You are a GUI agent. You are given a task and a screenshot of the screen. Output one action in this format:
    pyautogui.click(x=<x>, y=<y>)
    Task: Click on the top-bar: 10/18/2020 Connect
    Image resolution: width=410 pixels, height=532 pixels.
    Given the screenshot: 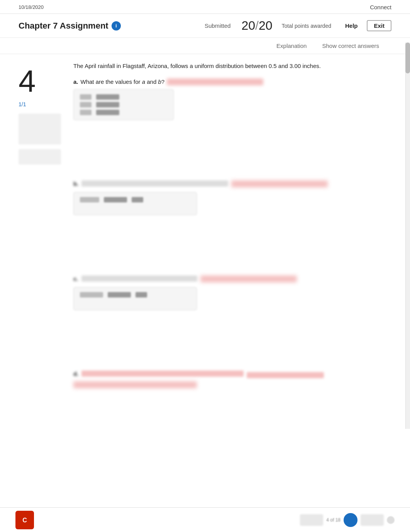 What is the action you would take?
    pyautogui.click(x=205, y=7)
    